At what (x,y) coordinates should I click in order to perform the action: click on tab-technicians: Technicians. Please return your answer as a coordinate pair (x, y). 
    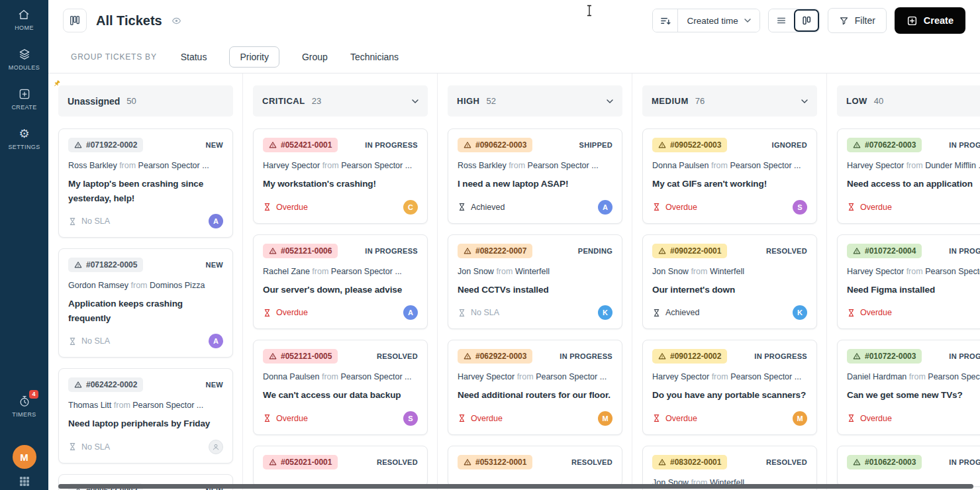
    Looking at the image, I should click on (375, 57).